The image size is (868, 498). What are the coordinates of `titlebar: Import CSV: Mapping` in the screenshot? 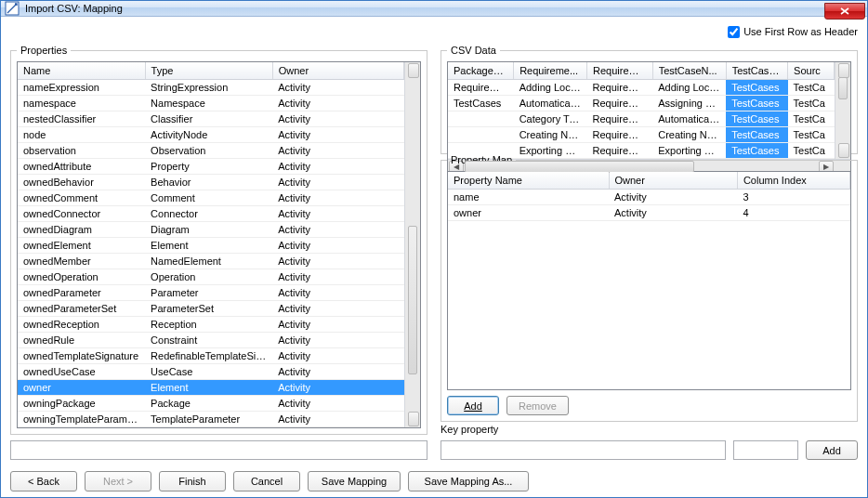 It's located at (434, 9).